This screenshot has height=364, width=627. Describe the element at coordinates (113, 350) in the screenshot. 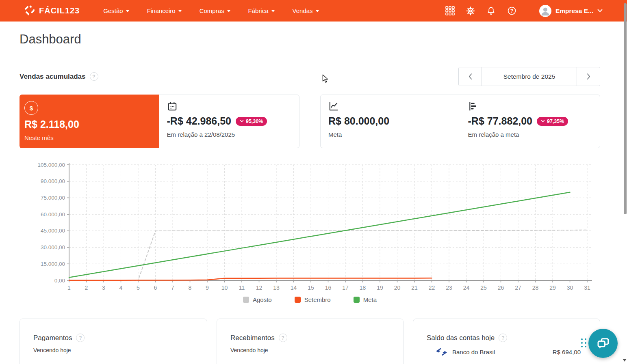

I see `card-subtitle: Vencendo hoje` at that location.